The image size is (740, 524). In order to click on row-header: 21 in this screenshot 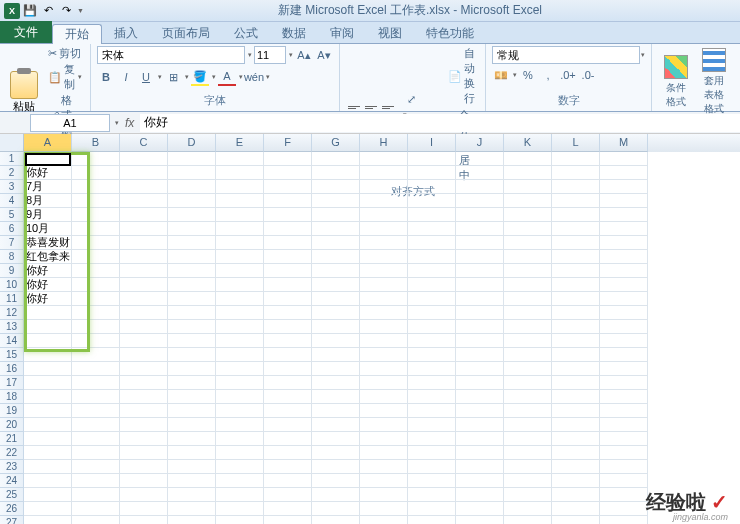, I will do `click(12, 439)`.